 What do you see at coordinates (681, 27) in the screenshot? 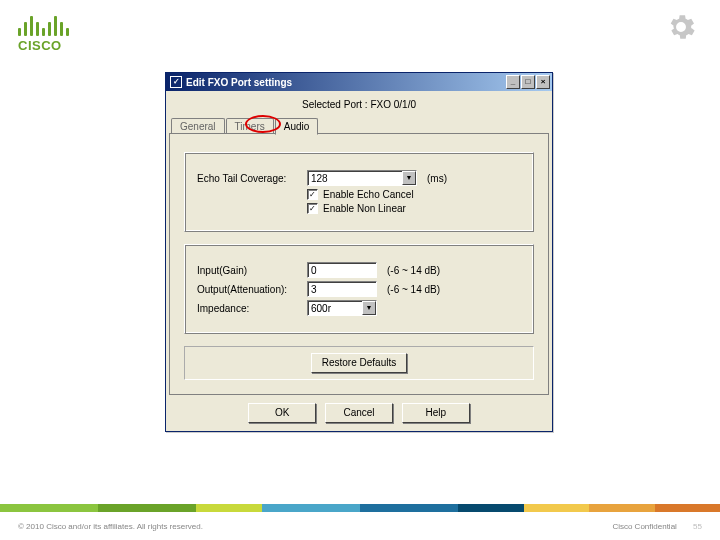
I see `gear-icon` at bounding box center [681, 27].